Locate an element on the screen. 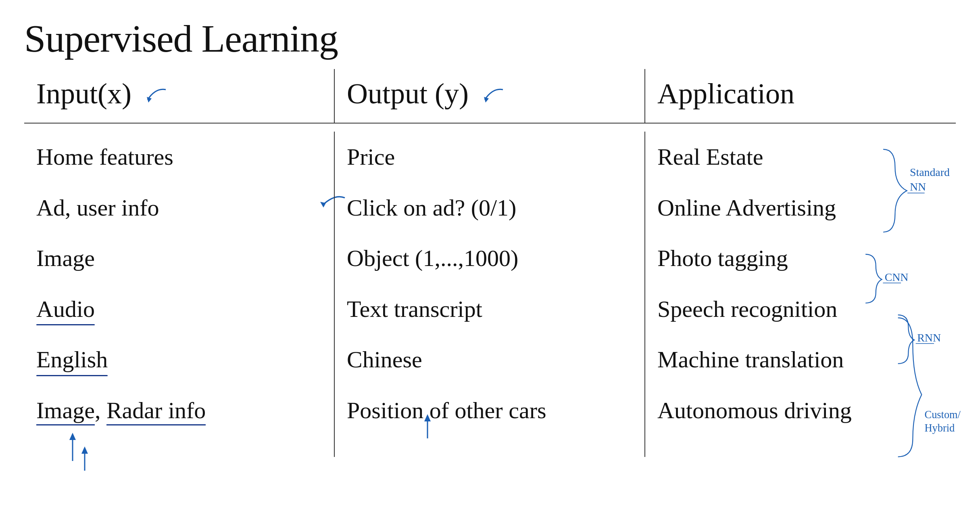 The width and height of the screenshot is (980, 530). col-header-output: Output (y) is located at coordinates (490, 94).